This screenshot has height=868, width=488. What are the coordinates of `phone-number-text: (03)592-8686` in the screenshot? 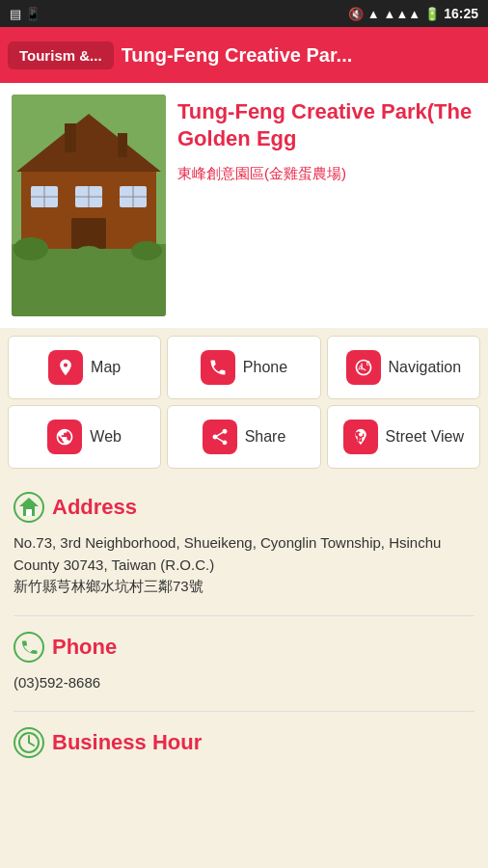 It's located at (244, 683).